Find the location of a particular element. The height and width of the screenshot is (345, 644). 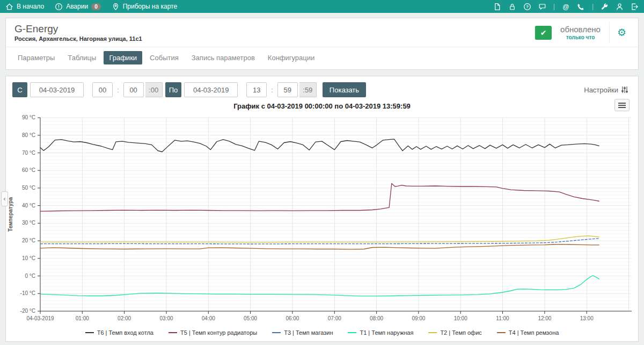

tab-3: Графики is located at coordinates (123, 58).